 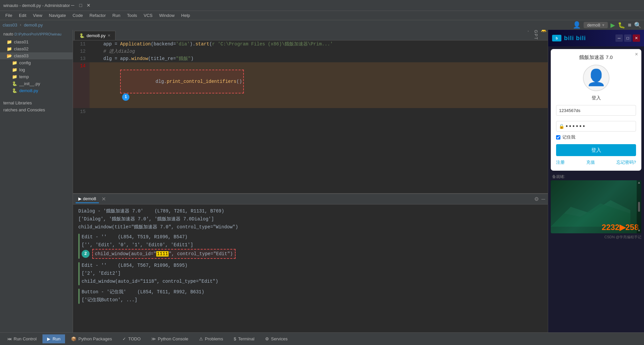 What do you see at coordinates (95, 339) in the screenshot?
I see `bottom-tab-label: Python Packages` at bounding box center [95, 339].